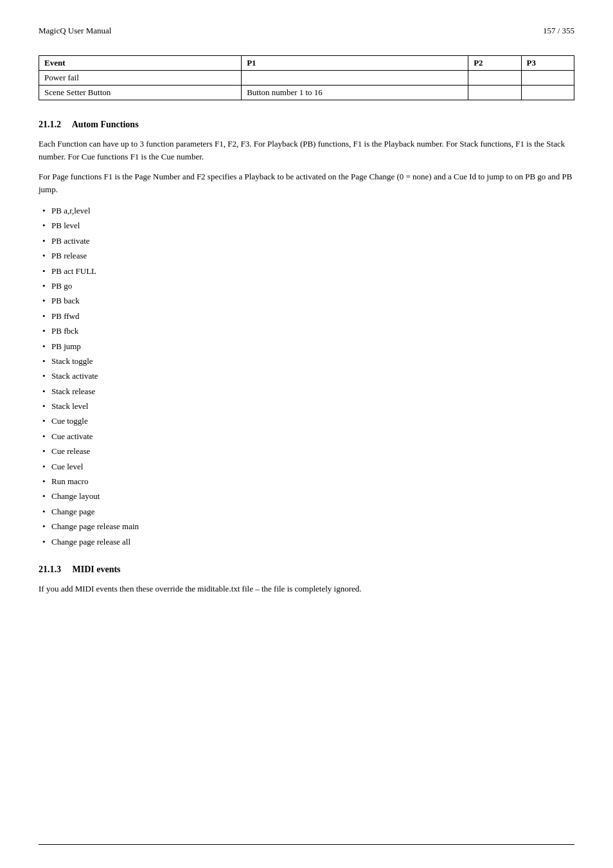 Image resolution: width=613 pixels, height=868 pixels. Describe the element at coordinates (306, 512) in the screenshot. I see `list-item: Change page` at that location.